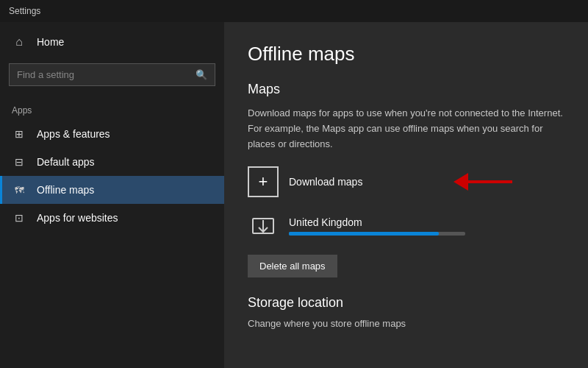  Describe the element at coordinates (406, 182) in the screenshot. I see `download-maps-row: + Download maps` at that location.